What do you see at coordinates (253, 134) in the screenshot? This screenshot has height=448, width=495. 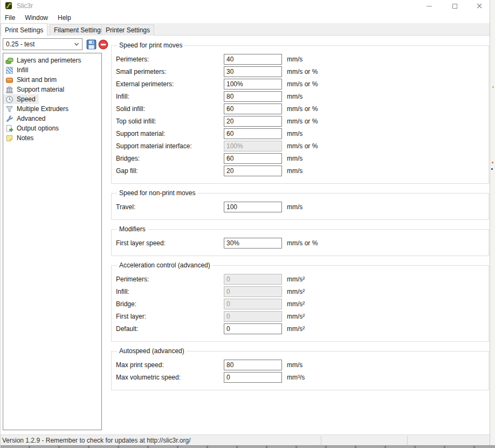 I see `support-material-speed-input` at bounding box center [253, 134].